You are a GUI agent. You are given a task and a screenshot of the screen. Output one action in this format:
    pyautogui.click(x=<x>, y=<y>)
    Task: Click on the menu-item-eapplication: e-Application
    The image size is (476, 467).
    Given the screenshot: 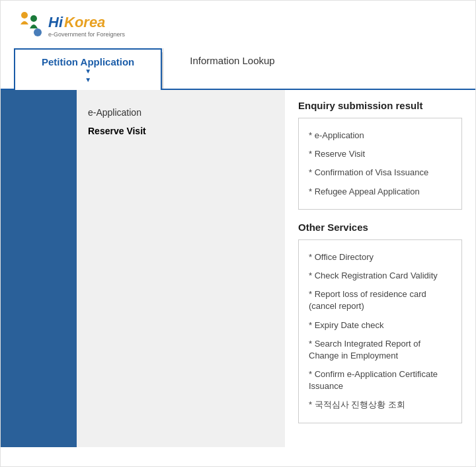 What is the action you would take?
    pyautogui.click(x=181, y=112)
    